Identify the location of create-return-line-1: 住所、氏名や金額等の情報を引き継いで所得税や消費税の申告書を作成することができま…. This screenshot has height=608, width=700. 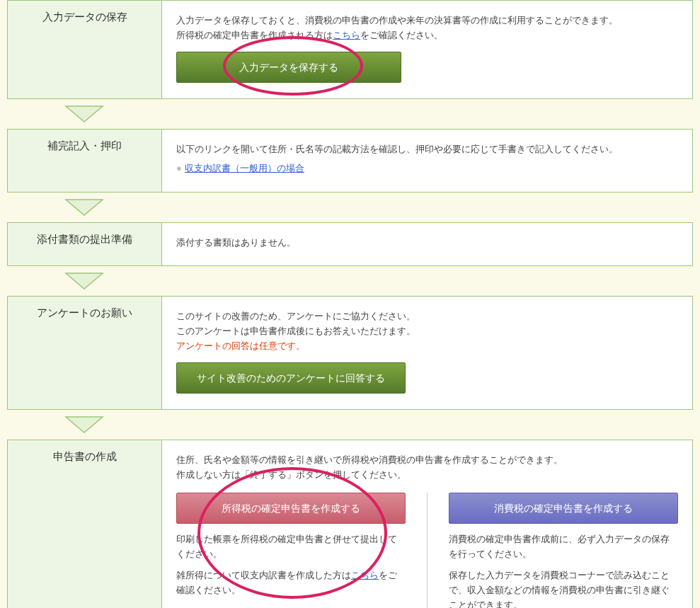
(428, 460).